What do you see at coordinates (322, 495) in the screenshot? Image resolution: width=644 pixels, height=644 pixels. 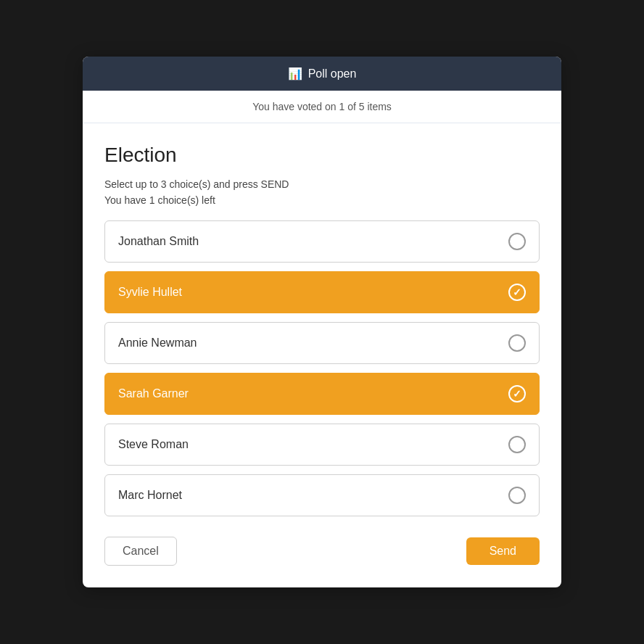 I see `candidate-item-marc-hornet: Marc Hornet✓` at bounding box center [322, 495].